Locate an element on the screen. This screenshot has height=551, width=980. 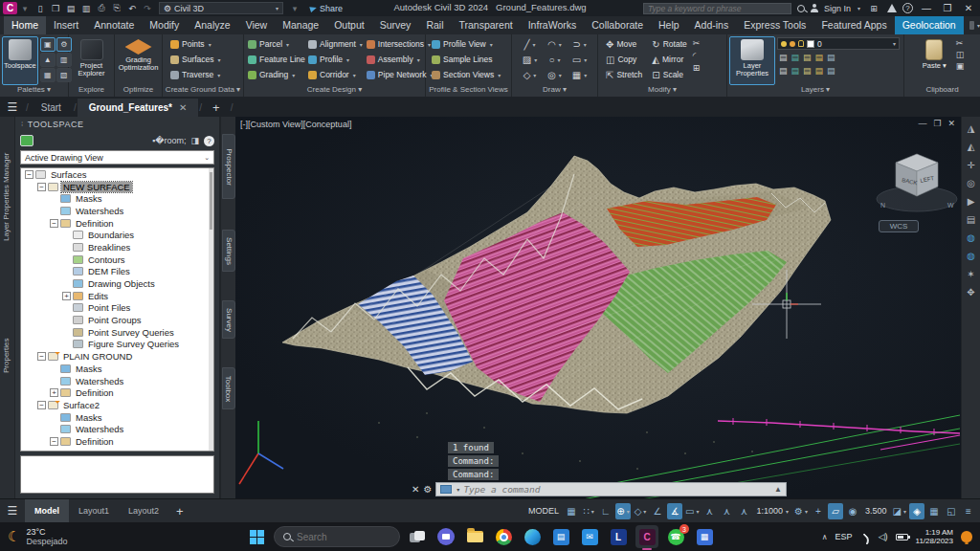
orbit-icon: ◎ is located at coordinates (970, 184).